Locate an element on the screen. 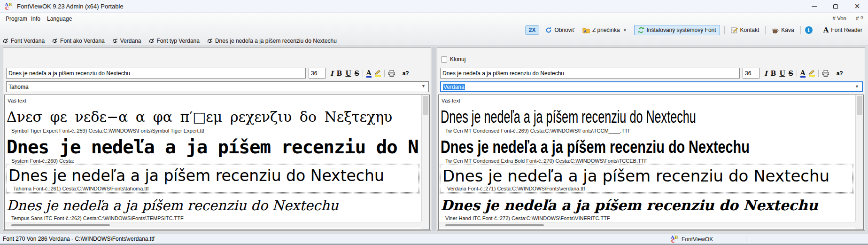 The width and height of the screenshot is (868, 245). tab-sentence: Dnes je nedeľa a ja píšem recenziu do Ne… is located at coordinates (272, 41).